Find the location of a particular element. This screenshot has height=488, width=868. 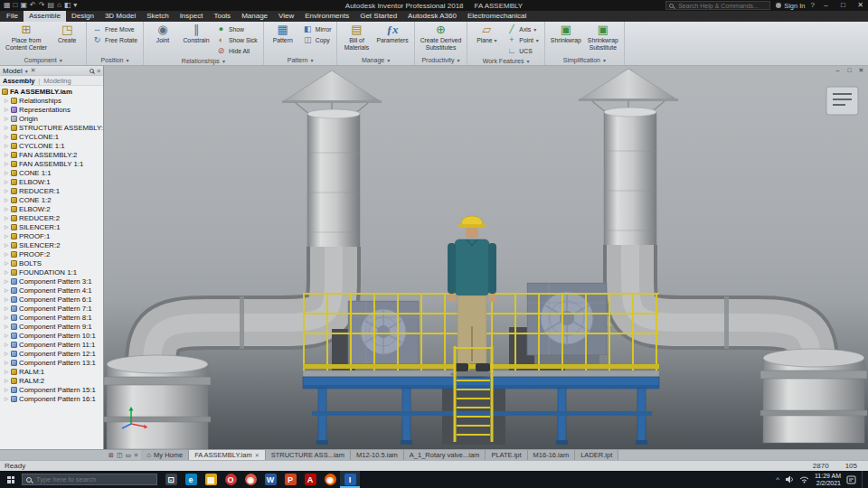

browser-close-icon: ✕ is located at coordinates (33, 70).